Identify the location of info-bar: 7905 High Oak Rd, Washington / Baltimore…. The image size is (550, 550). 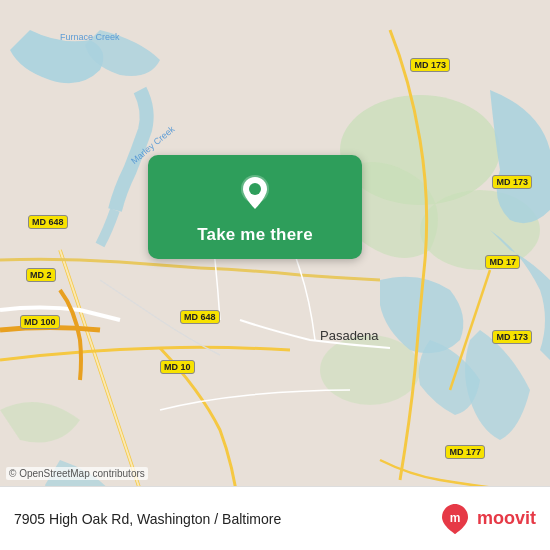
(275, 518).